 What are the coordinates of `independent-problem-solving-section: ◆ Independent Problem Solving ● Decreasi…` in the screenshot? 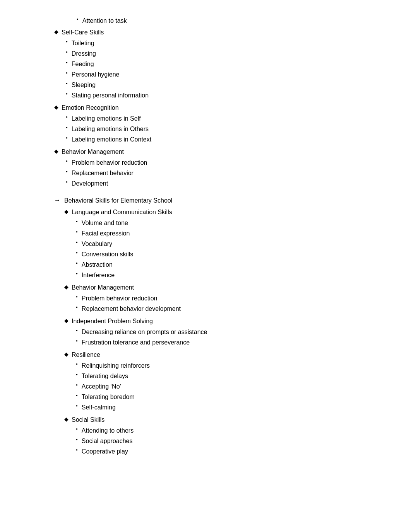 It's located at (226, 332).